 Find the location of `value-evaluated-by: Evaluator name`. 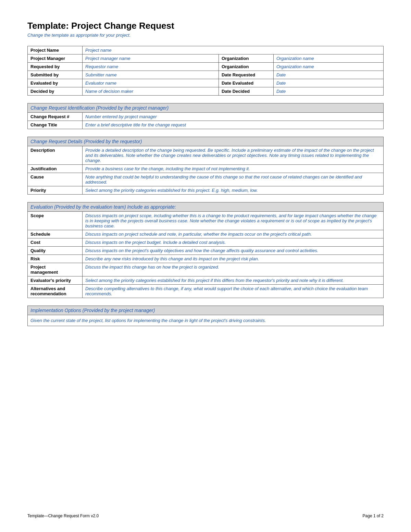

value-evaluated-by: Evaluator name is located at coordinates (151, 83).